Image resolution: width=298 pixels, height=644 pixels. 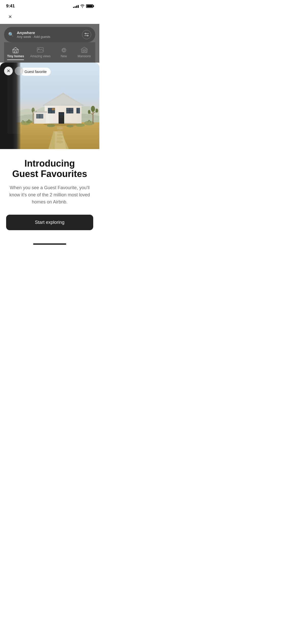 What do you see at coordinates (50, 169) in the screenshot?
I see `modal-title: Introducing Guest Favourites` at bounding box center [50, 169].